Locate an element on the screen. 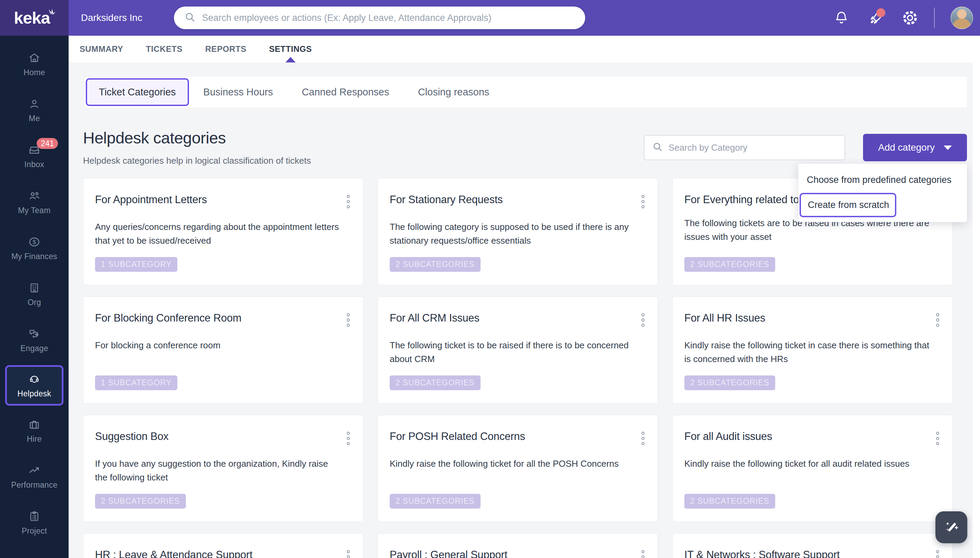 This screenshot has width=980, height=558. sidebar-item-helpdesk: Helpdesk is located at coordinates (34, 386).